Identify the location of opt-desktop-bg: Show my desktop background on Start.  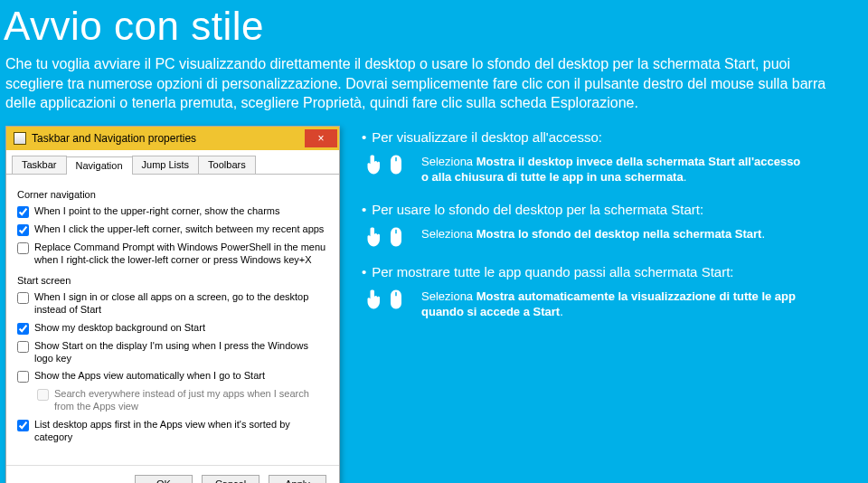
(173, 328).